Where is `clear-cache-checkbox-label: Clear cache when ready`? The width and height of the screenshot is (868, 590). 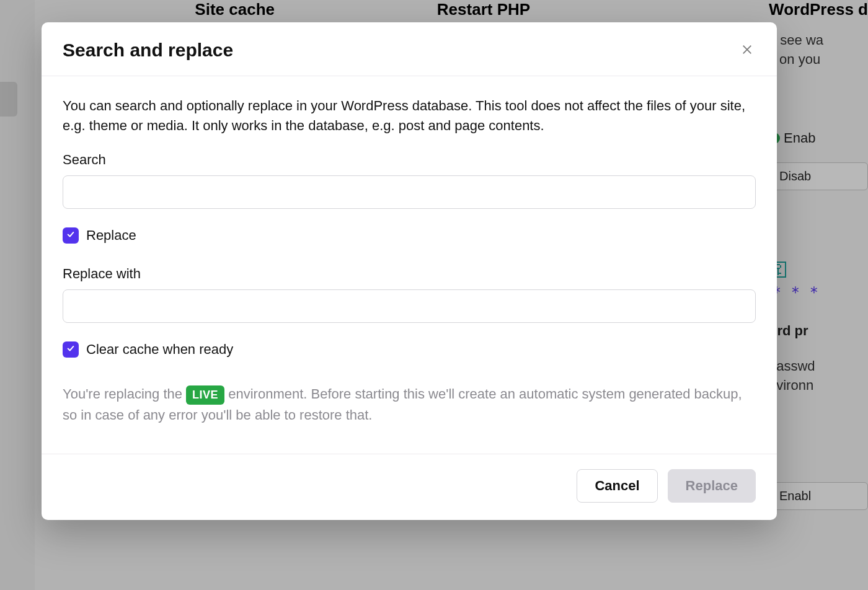 clear-cache-checkbox-label: Clear cache when ready is located at coordinates (160, 350).